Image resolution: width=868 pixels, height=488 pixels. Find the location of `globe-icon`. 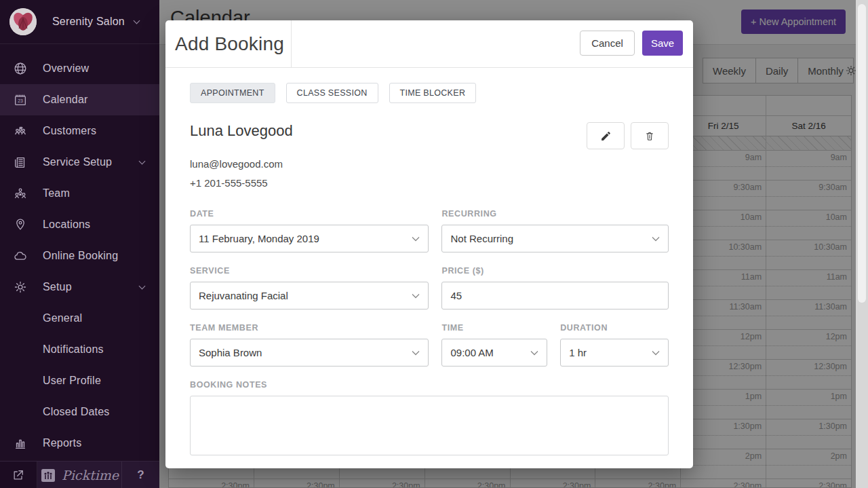

globe-icon is located at coordinates (20, 69).